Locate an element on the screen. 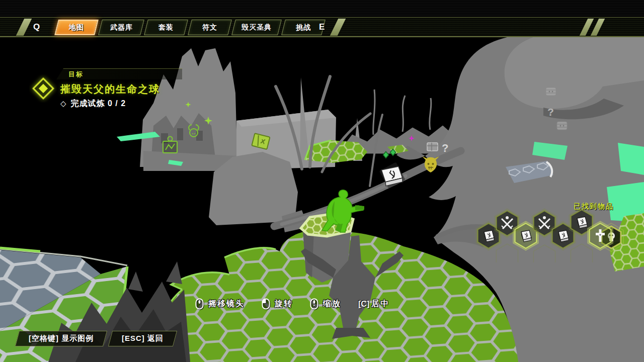 Image resolution: width=644 pixels, height=362 pixels. chest-unknown-icon is located at coordinates (433, 147).